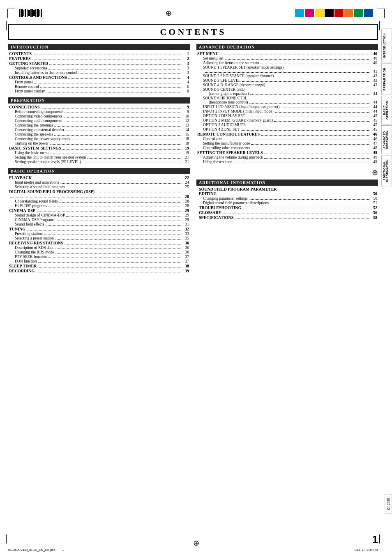 This screenshot has width=392, height=555. What do you see at coordinates (287, 63) in the screenshot?
I see `toc-entry-sub: Adjusting the items on the set menu 40` at bounding box center [287, 63].